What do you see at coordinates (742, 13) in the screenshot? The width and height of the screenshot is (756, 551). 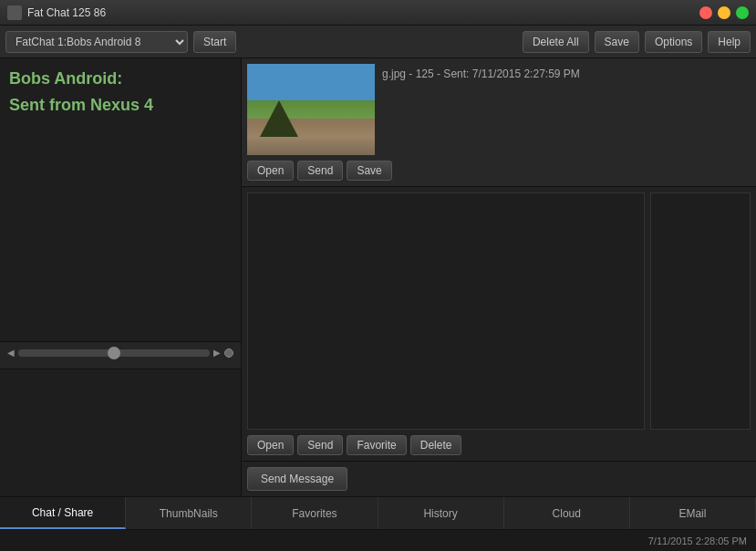 I see `maximize-button` at bounding box center [742, 13].